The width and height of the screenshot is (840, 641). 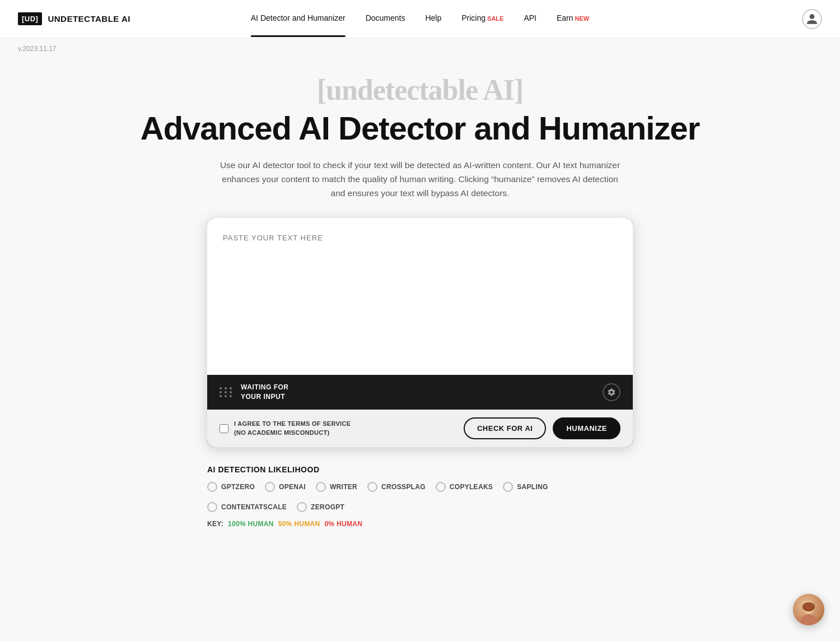 What do you see at coordinates (420, 19) in the screenshot?
I see `navbar: [ud] UNDETECTABLE AI AI Detector and Hum…` at bounding box center [420, 19].